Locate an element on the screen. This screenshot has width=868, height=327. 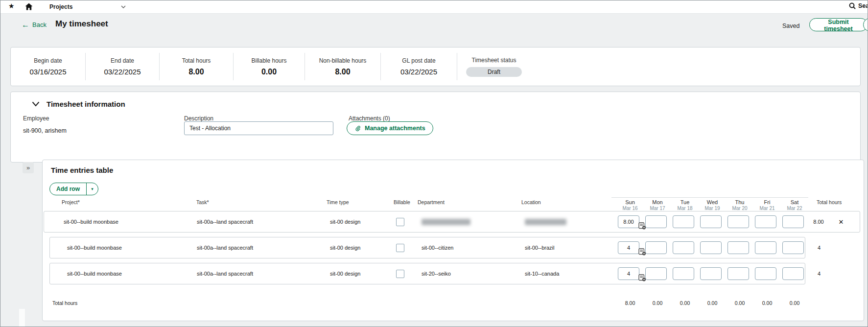
column-header-department: Department is located at coordinates (456, 201).